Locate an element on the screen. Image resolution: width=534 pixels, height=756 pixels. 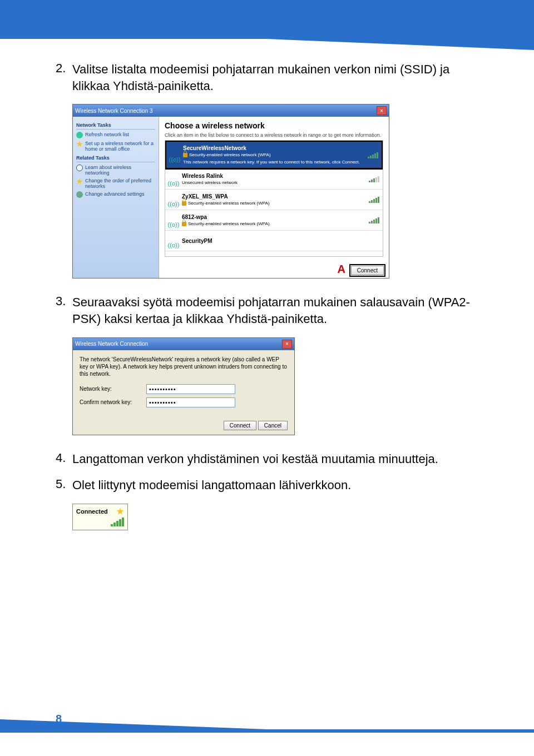
network-item-selected: ((o)) SecureWirelessNetwork Security-ena… is located at coordinates (274, 155).